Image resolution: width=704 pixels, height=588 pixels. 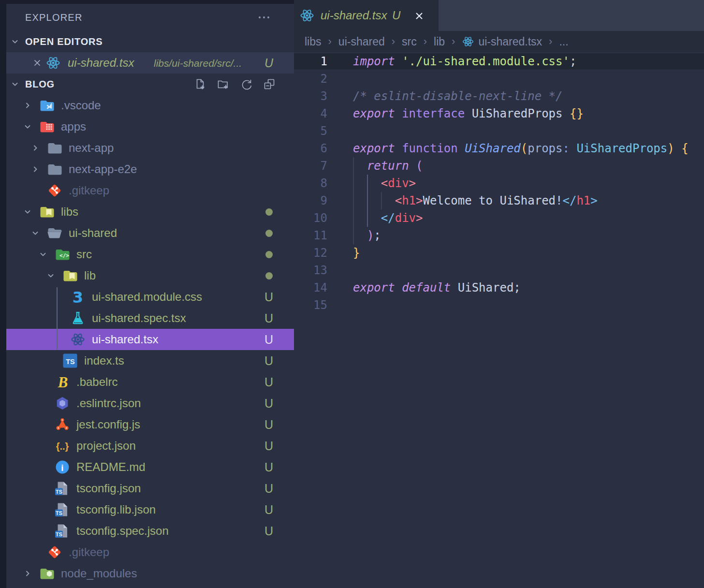 What do you see at coordinates (150, 382) in the screenshot?
I see `tree-item--babelrc: B.babelrcU` at bounding box center [150, 382].